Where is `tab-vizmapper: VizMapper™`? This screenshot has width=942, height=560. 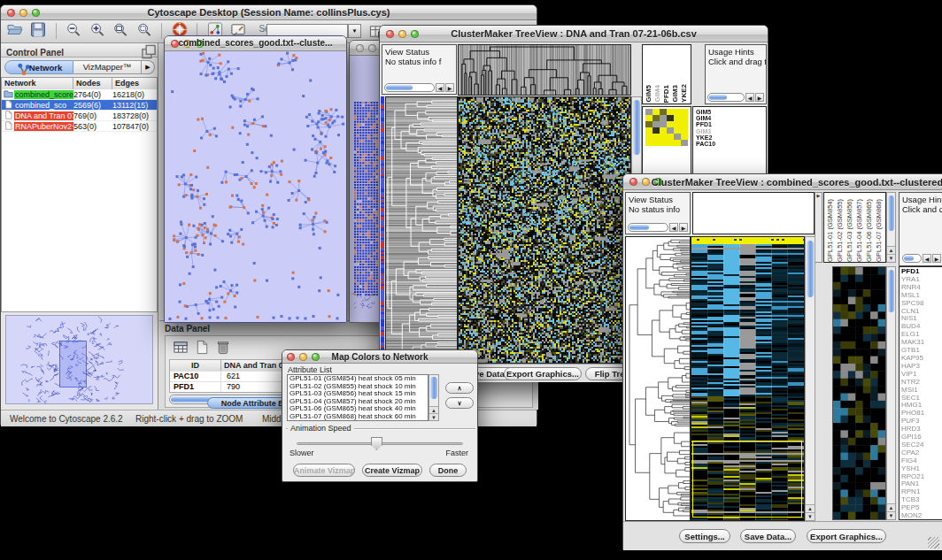 tab-vizmapper: VizMapper™ is located at coordinates (108, 67).